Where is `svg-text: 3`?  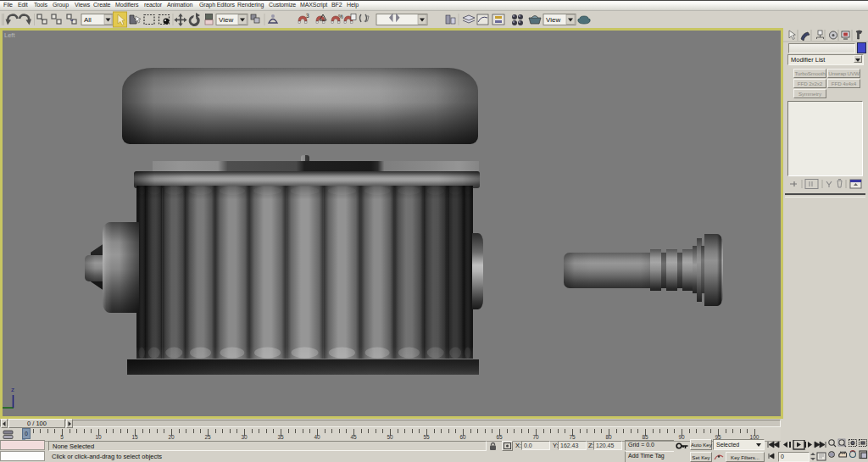
svg-text: 3 is located at coordinates (308, 15).